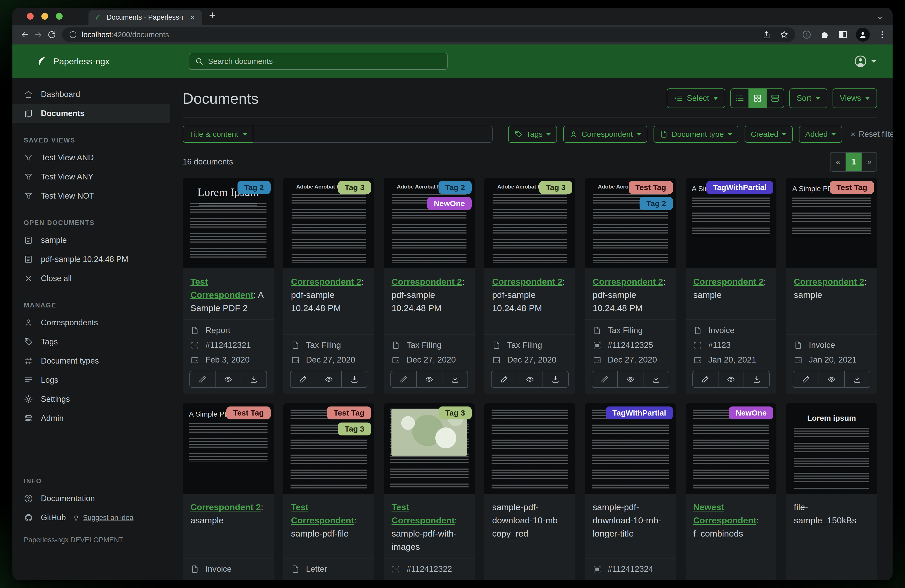 The image size is (905, 588). I want to click on user-menu, so click(865, 62).